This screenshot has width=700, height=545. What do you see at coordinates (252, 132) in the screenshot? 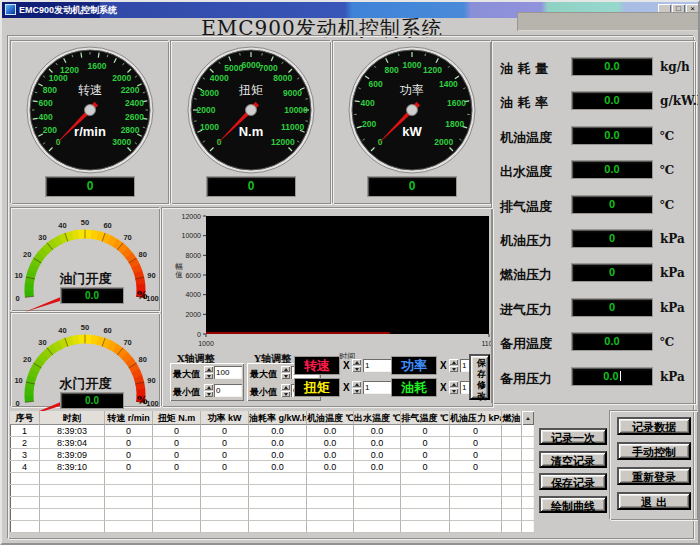
I see `svg-text: N.m` at bounding box center [252, 132].